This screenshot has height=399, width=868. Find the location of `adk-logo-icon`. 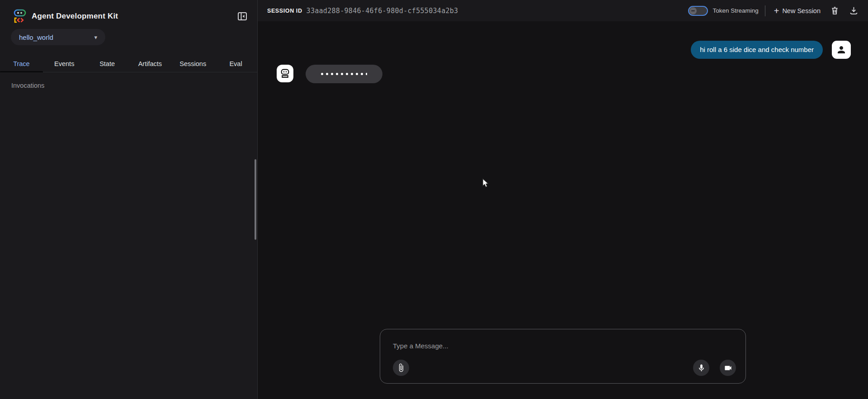

adk-logo-icon is located at coordinates (20, 16).